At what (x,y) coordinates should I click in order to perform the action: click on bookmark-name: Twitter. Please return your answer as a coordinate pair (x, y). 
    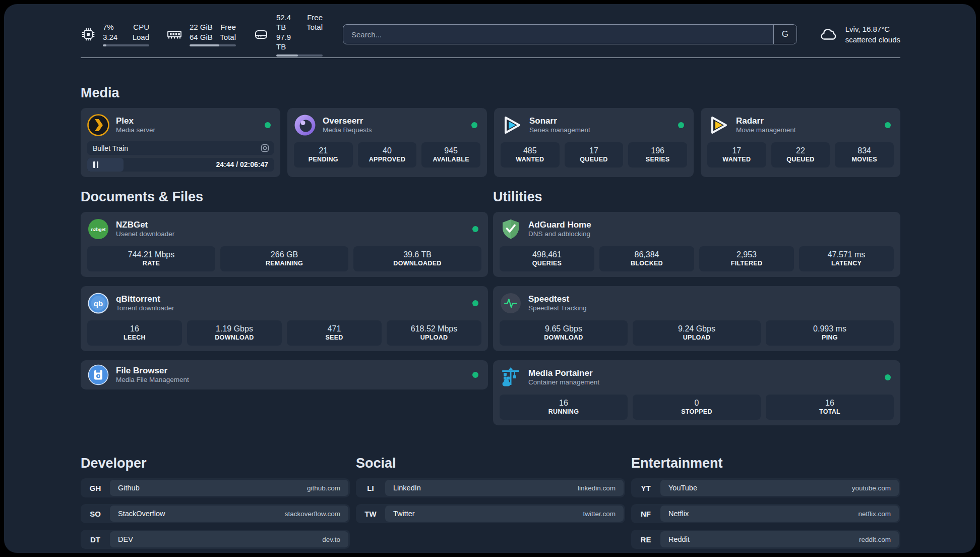
    Looking at the image, I should click on (404, 514).